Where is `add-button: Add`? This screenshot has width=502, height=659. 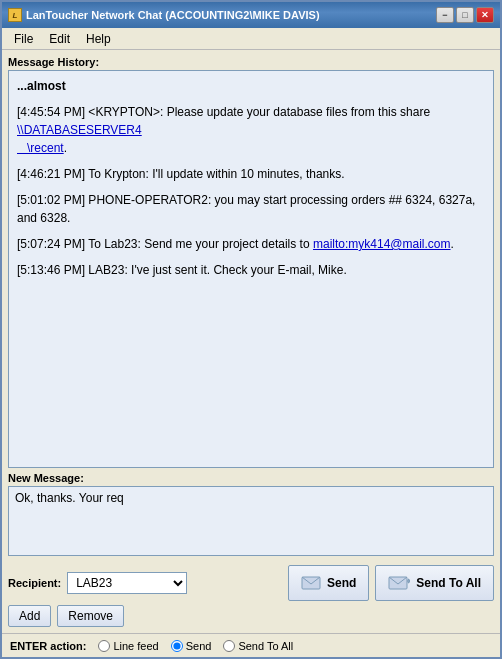
add-button: Add is located at coordinates (30, 616).